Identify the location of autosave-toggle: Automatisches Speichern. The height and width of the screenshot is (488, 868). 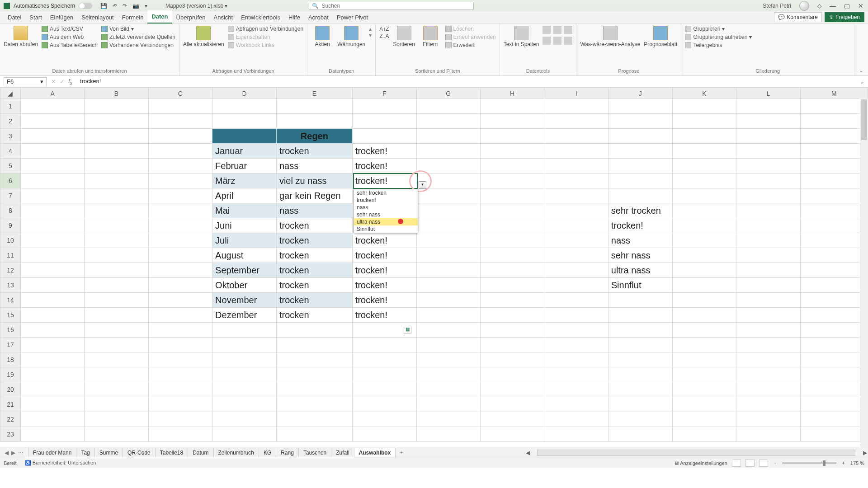
(53, 6).